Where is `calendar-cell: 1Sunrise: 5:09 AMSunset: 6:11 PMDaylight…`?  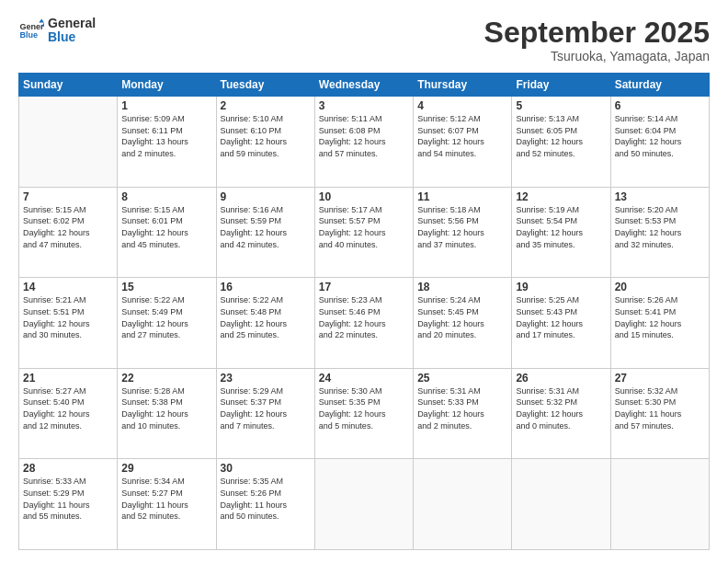
calendar-cell: 1Sunrise: 5:09 AMSunset: 6:11 PMDaylight… is located at coordinates (167, 142).